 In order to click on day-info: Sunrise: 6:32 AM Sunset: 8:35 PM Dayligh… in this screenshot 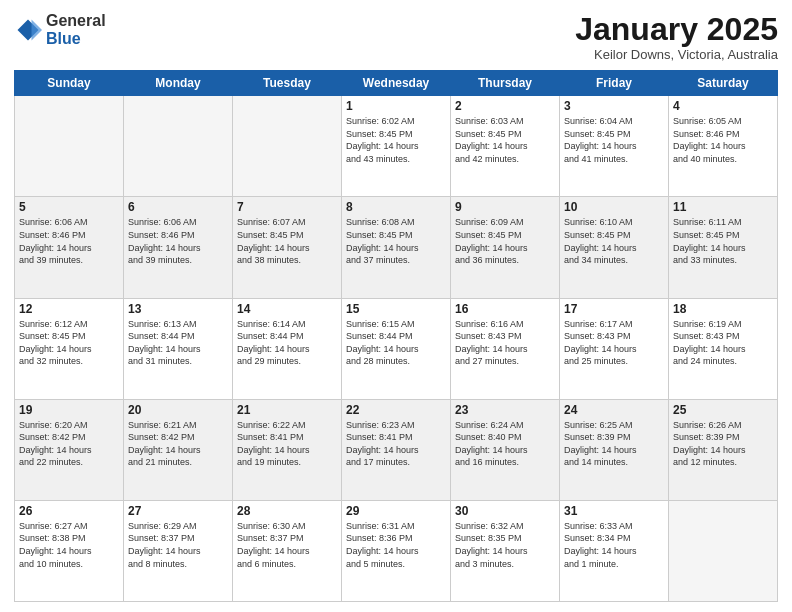, I will do `click(505, 545)`.